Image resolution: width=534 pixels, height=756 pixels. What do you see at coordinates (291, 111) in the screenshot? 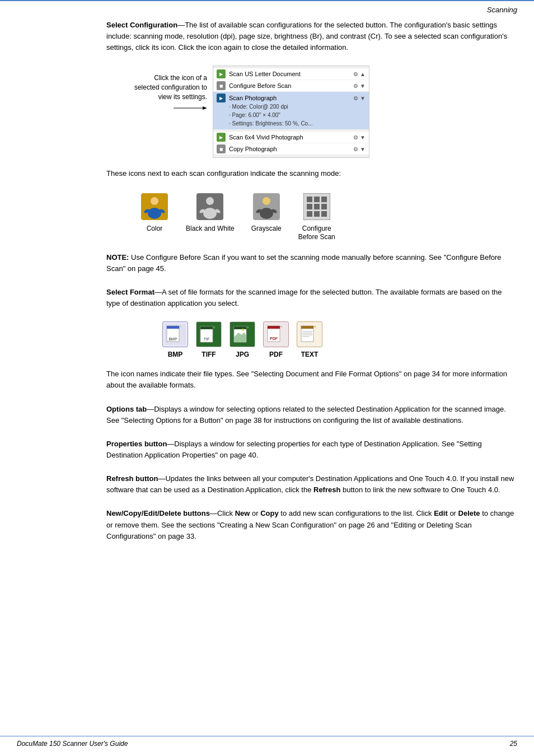
I see `scan-row-3-header: ▶ Scan Photograph ⚙ ▼ · Mode: Color@ 200…` at bounding box center [291, 111].